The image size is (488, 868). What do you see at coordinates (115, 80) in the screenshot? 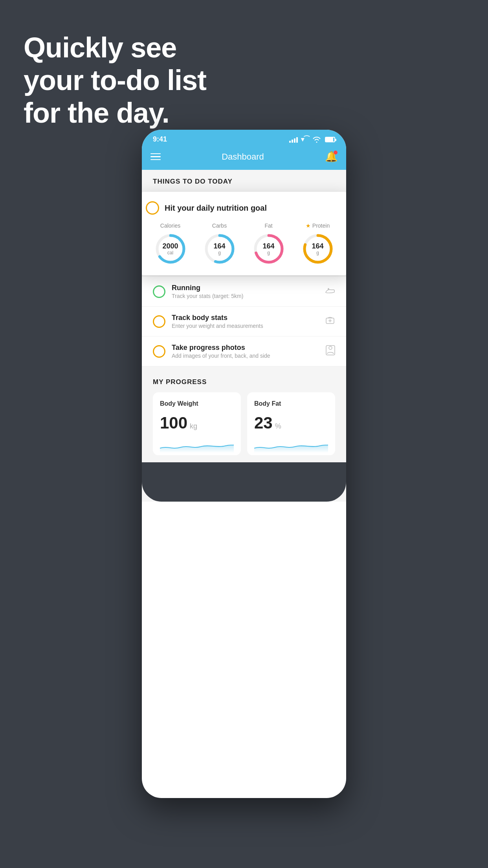
I see `hero-text: Quickly see your to-do list for the day.` at bounding box center [115, 80].